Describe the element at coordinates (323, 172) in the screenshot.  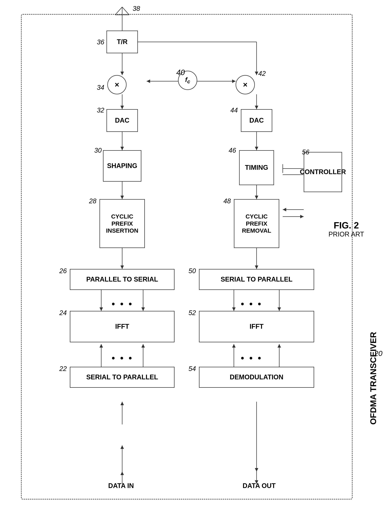
I see `controller-block: CONTROLLER` at that location.